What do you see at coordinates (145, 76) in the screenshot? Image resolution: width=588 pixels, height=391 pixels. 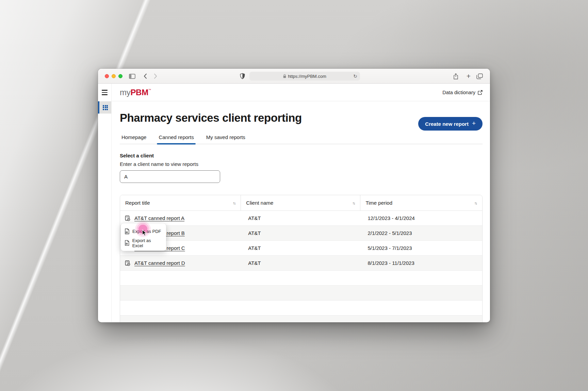 I see `back-button` at bounding box center [145, 76].